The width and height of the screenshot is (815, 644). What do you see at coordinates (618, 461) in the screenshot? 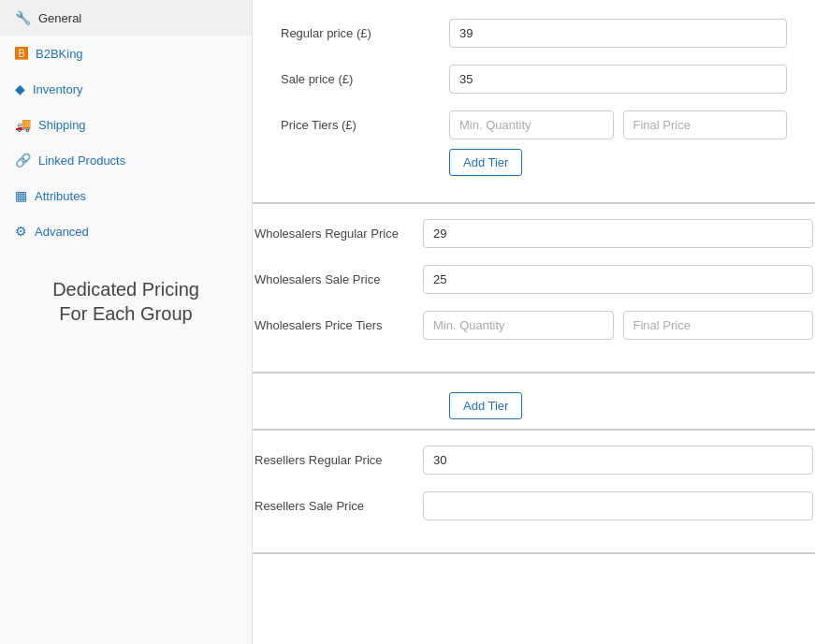
I see `resellers-regular-price-input` at bounding box center [618, 461].